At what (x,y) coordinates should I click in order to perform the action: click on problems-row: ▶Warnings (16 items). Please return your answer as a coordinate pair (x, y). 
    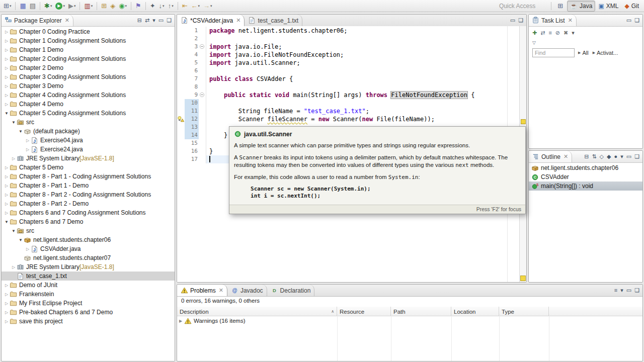
    Looking at the image, I should click on (410, 321).